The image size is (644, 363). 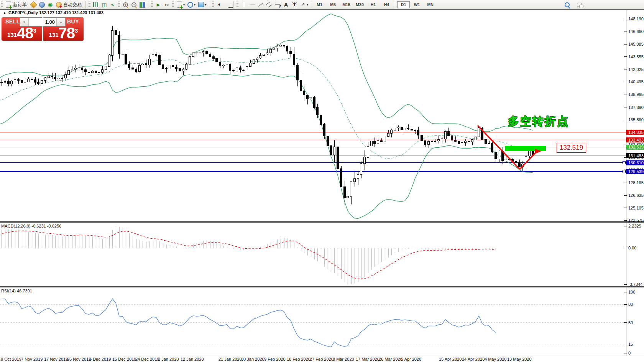 What do you see at coordinates (360, 5) in the screenshot?
I see `timeframe-m30: M30` at bounding box center [360, 5].